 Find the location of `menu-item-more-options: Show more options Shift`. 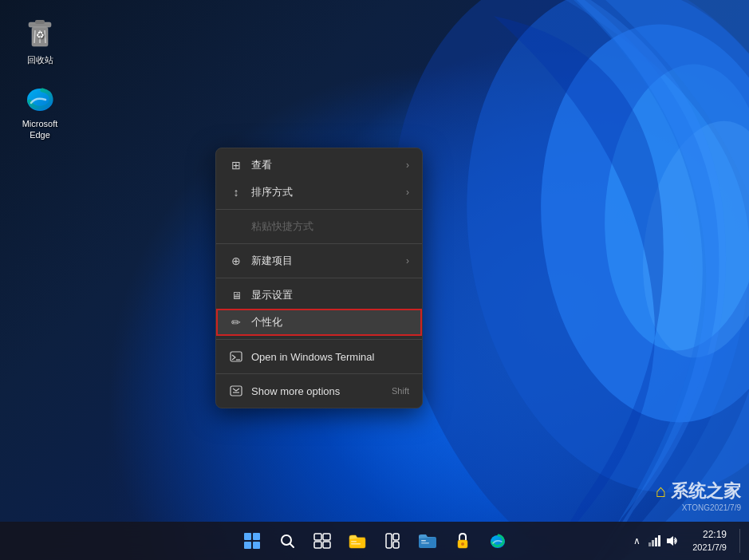

menu-item-more-options: Show more options Shift is located at coordinates (319, 391).